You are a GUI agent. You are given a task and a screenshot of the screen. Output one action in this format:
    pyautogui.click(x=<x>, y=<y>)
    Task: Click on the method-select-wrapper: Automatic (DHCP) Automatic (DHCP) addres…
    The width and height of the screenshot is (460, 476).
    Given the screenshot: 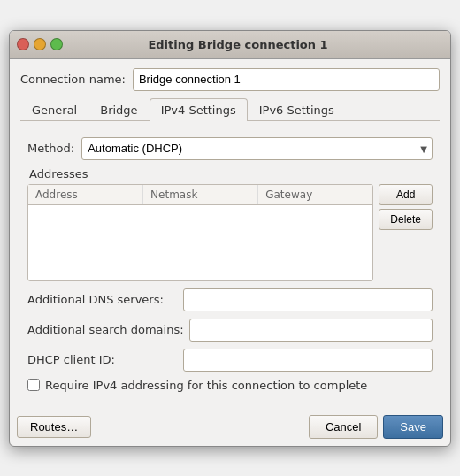 What is the action you would take?
    pyautogui.click(x=257, y=149)
    